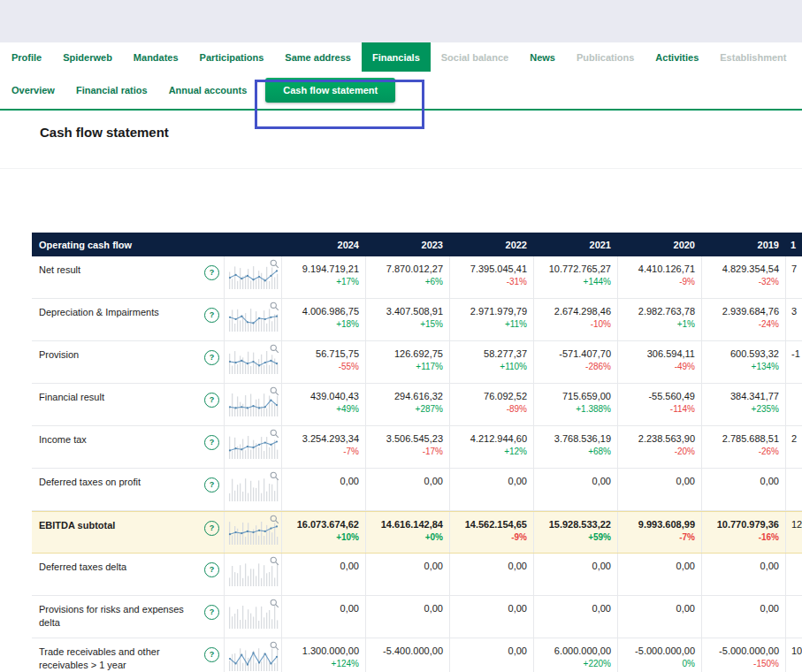 The image size is (802, 672). Describe the element at coordinates (575, 363) in the screenshot. I see `value-cell: -571.407,70-286%` at that location.